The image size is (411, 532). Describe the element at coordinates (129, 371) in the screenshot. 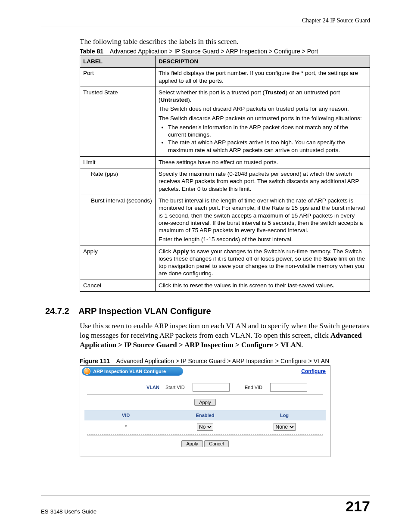

I see `screenshot-title: ARP Inspection VLAN Configure` at that location.